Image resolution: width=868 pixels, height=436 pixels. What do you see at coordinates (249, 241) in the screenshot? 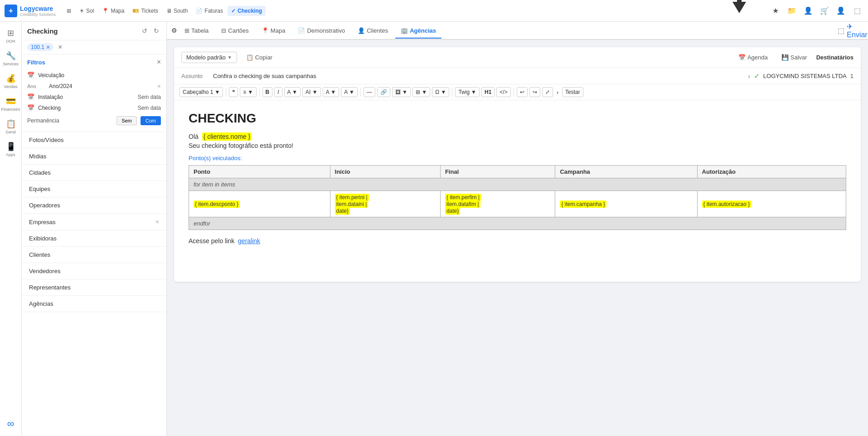
I see `access-link: geralink` at bounding box center [249, 241].